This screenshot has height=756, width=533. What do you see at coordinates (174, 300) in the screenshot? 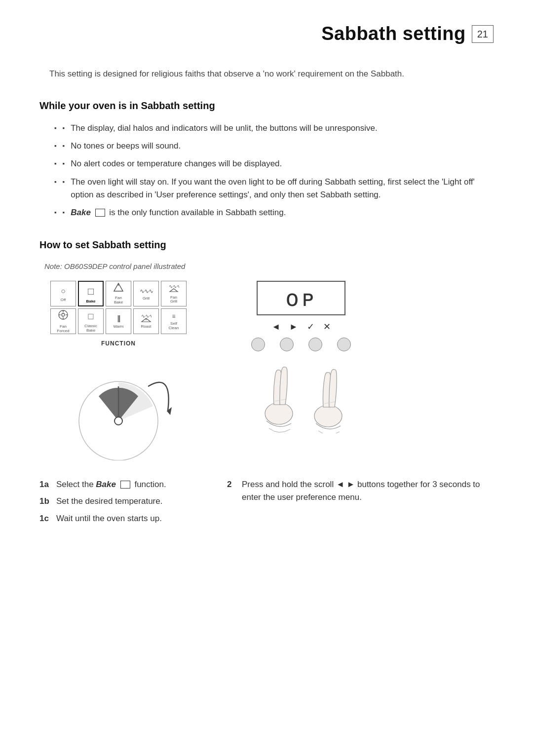
I see `func-label: FanGrill` at bounding box center [174, 300].